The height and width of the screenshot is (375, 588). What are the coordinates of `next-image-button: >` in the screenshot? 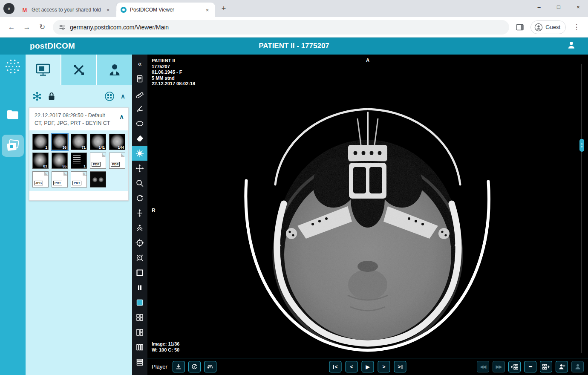 It's located at (384, 366).